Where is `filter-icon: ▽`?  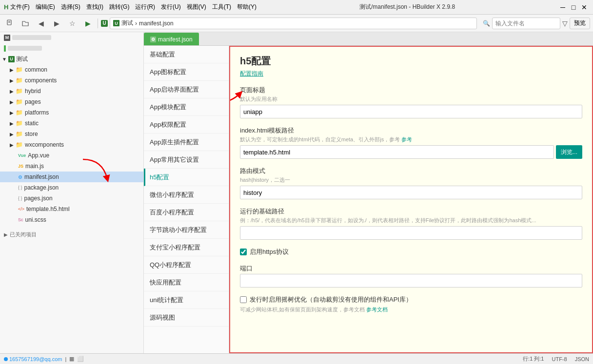
filter-icon: ▽ is located at coordinates (565, 23).